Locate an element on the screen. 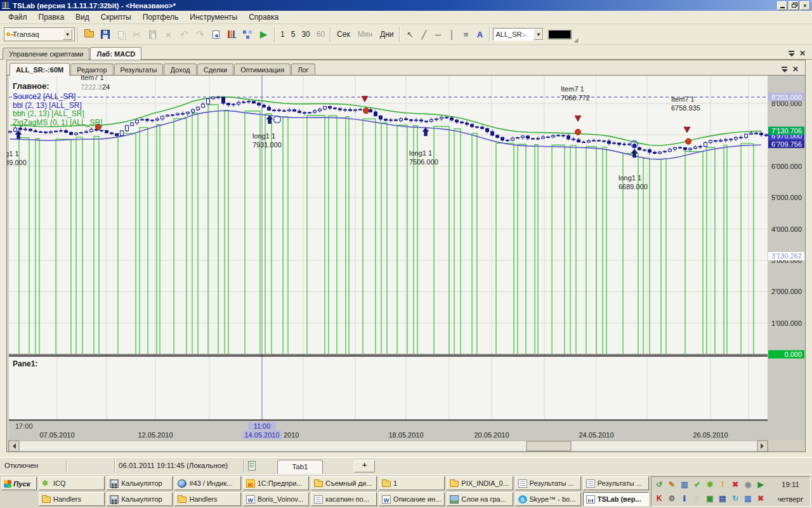 This screenshot has height=508, width=812. taskbar-button-6: Слои на гра... is located at coordinates (480, 499).